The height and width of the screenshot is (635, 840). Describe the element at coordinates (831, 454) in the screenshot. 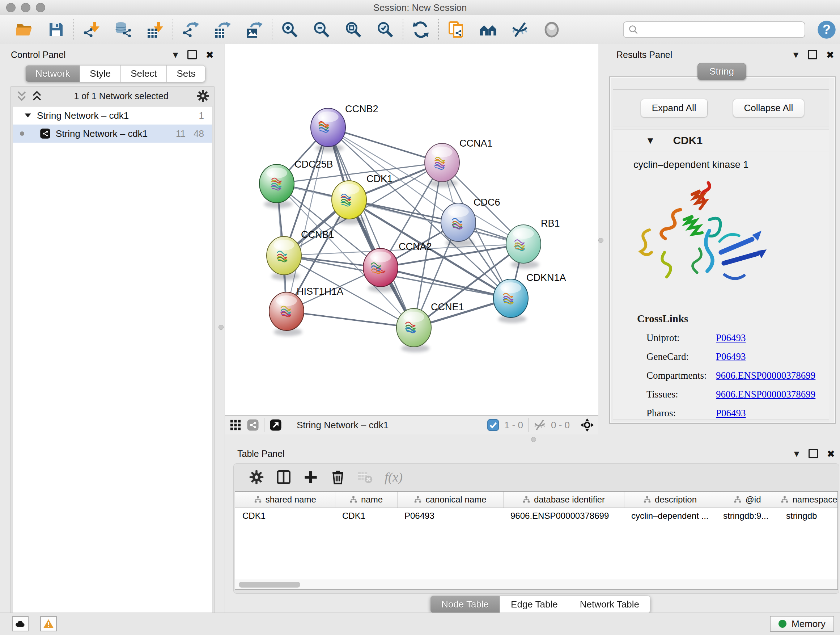

I see `table-panel-close-icon: ✖` at that location.